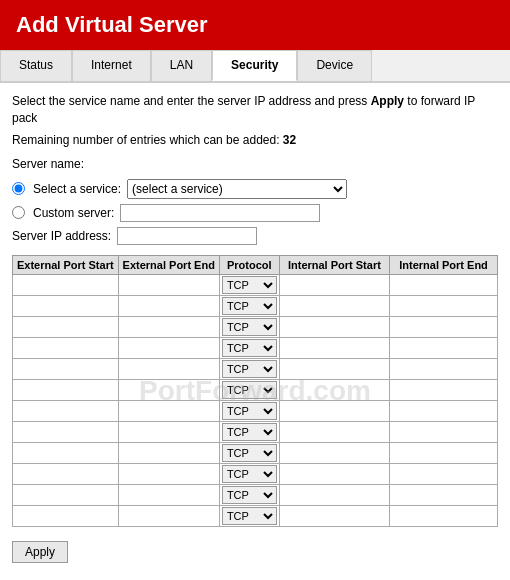 Image resolution: width=510 pixels, height=580 pixels. I want to click on apply-button: Apply, so click(40, 552).